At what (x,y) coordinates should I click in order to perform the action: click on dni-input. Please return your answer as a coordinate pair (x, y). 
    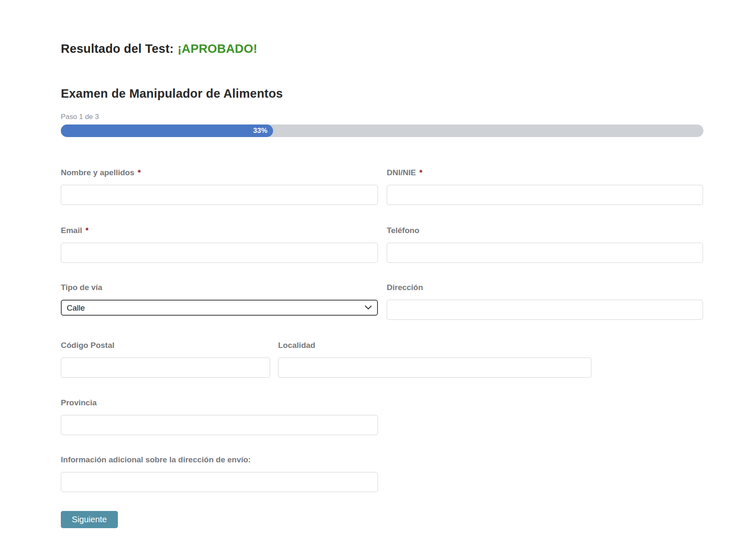
    Looking at the image, I should click on (545, 195).